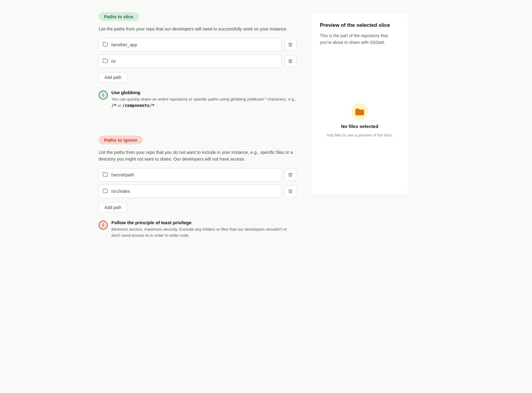  Describe the element at coordinates (204, 222) in the screenshot. I see `privilege-info-title: Follow the principle of least privilege` at that location.